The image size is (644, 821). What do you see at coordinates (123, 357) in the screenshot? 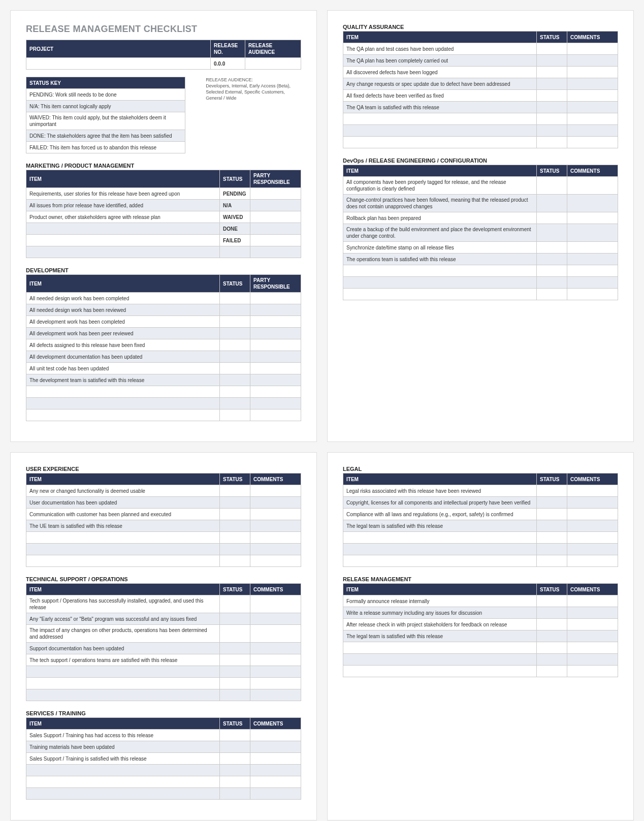
I see `item-cell: All development documentation has been u…` at bounding box center [123, 357].